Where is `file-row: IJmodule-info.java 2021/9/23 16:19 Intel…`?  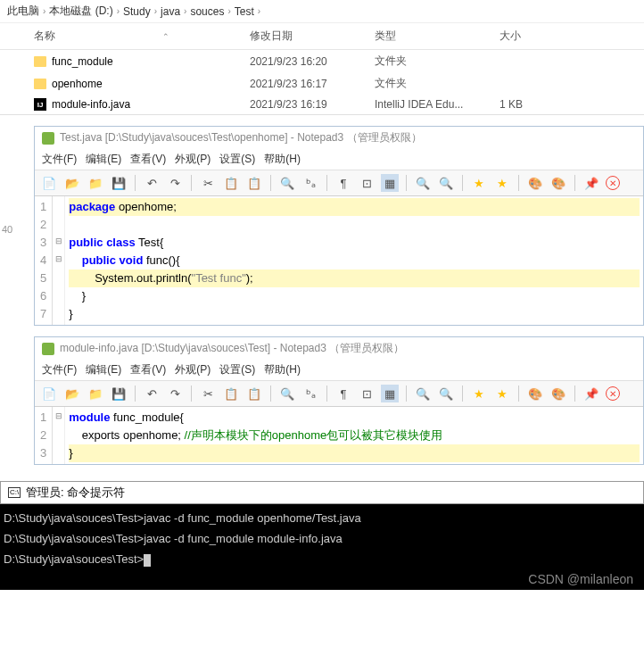
file-row: IJmodule-info.java 2021/9/23 16:19 Intel… is located at coordinates (322, 104).